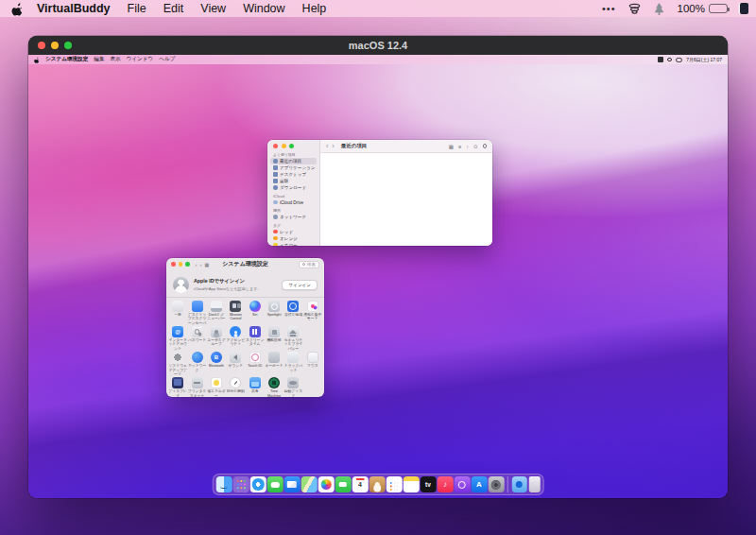  I want to click on host-menu-help: Help, so click(315, 9).